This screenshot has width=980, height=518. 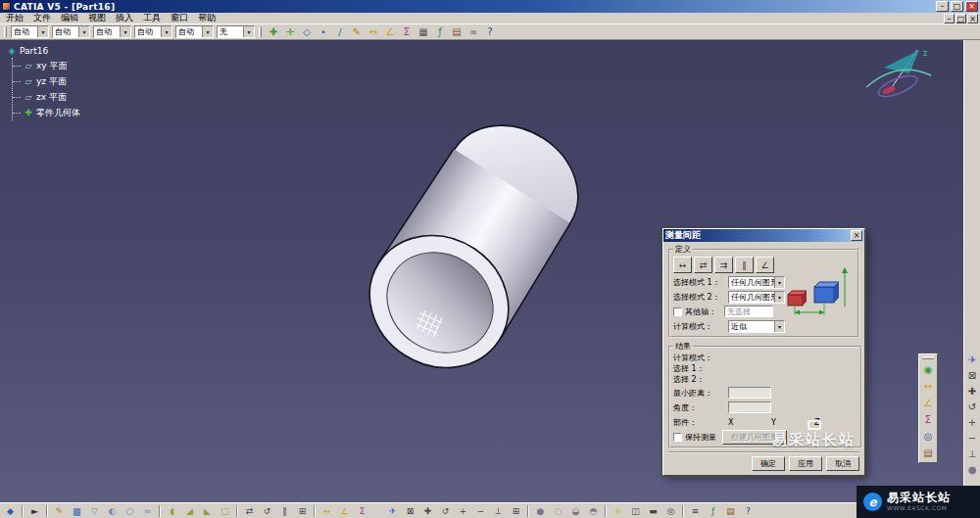 I want to click on child-close-button: ×, so click(x=972, y=19).